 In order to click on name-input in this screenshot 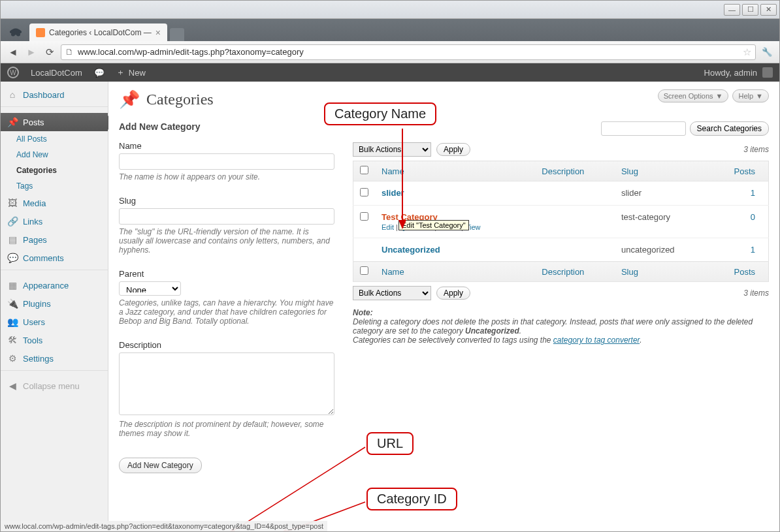, I will do `click(227, 162)`.